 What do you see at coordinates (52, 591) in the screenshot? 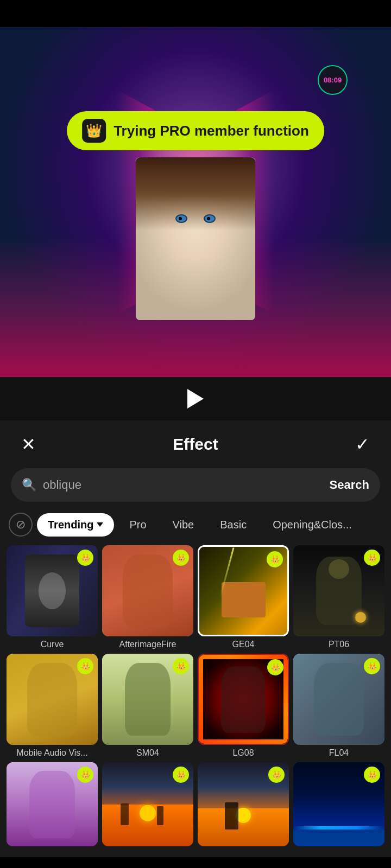
I see `effect-item-curve: 👑` at bounding box center [52, 591].